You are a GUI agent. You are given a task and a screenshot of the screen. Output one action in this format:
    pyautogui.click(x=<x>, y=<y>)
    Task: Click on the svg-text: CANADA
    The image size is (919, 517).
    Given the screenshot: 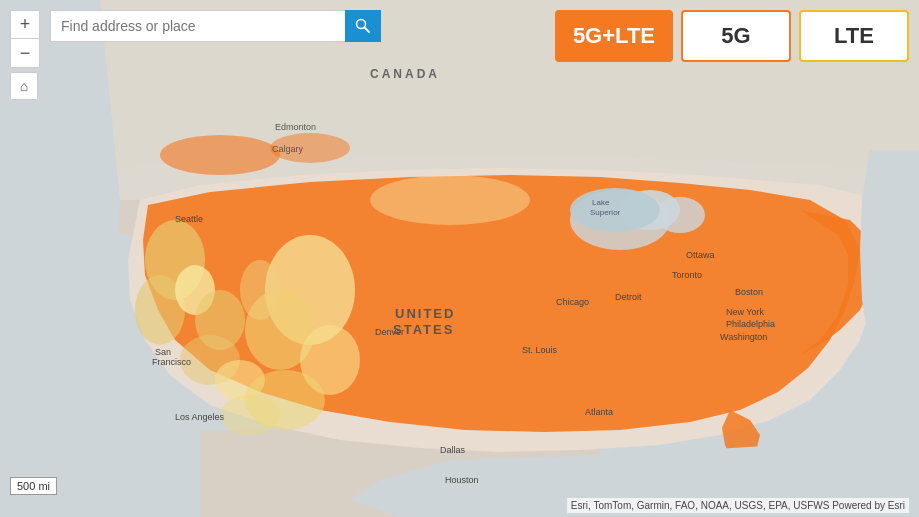 What is the action you would take?
    pyautogui.click(x=405, y=74)
    